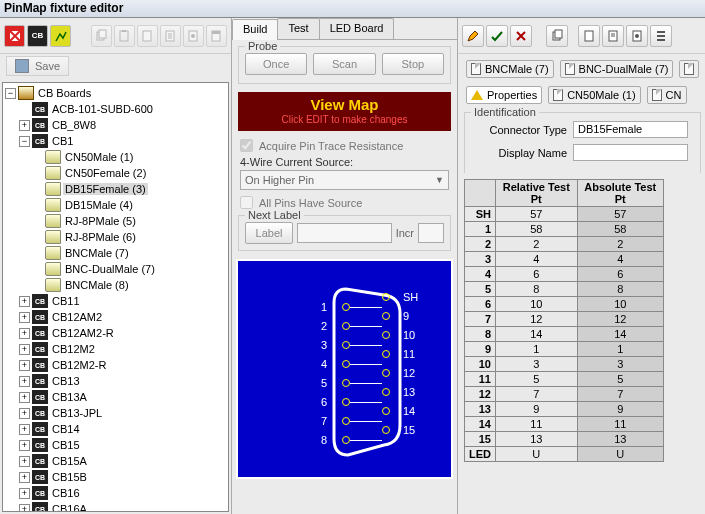 This screenshot has height=514, width=705. Describe the element at coordinates (116, 477) in the screenshot. I see `tree-board-row: +CB15B` at that location.